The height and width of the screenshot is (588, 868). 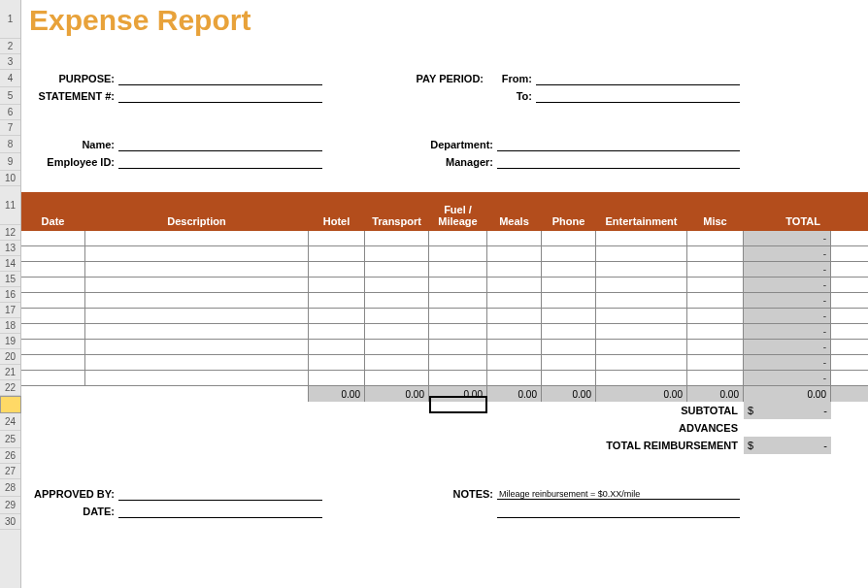 I want to click on department-field, so click(x=618, y=145).